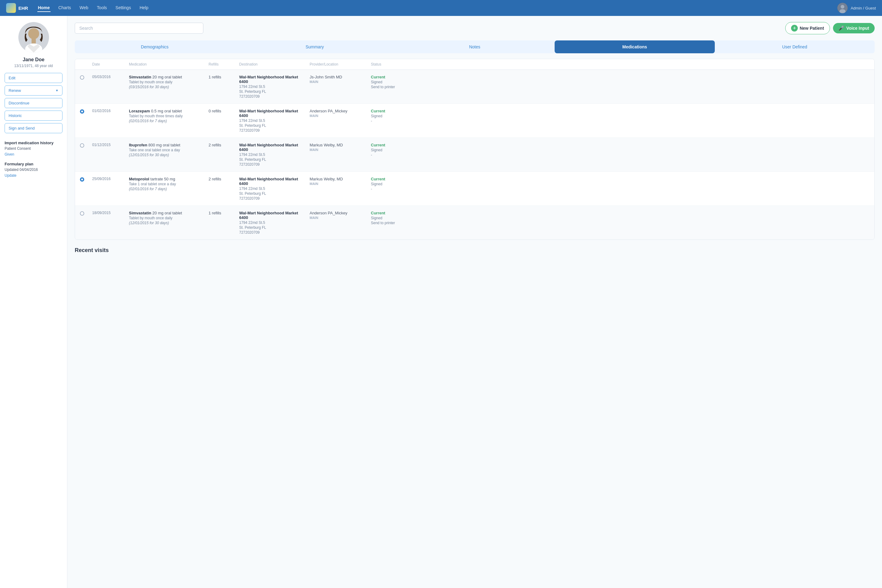 Image resolution: width=882 pixels, height=588 pixels. I want to click on row-status-4: Current SignedSend to printer, so click(398, 218).